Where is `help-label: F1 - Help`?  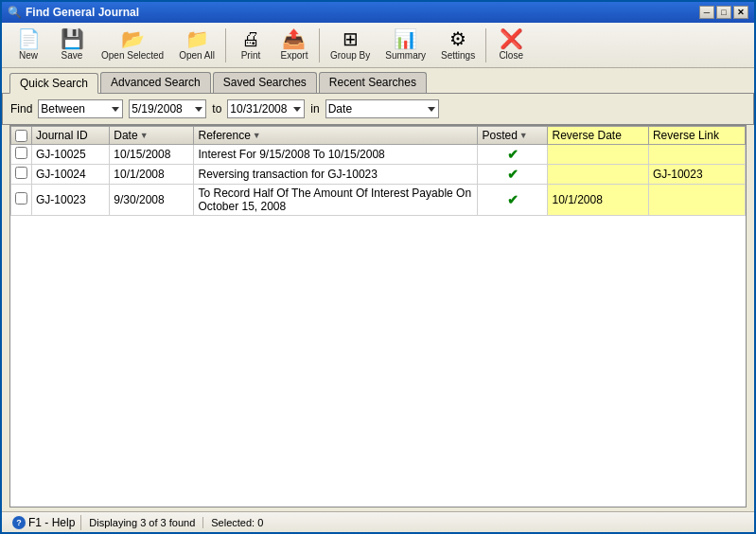
help-label: F1 - Help is located at coordinates (51, 523).